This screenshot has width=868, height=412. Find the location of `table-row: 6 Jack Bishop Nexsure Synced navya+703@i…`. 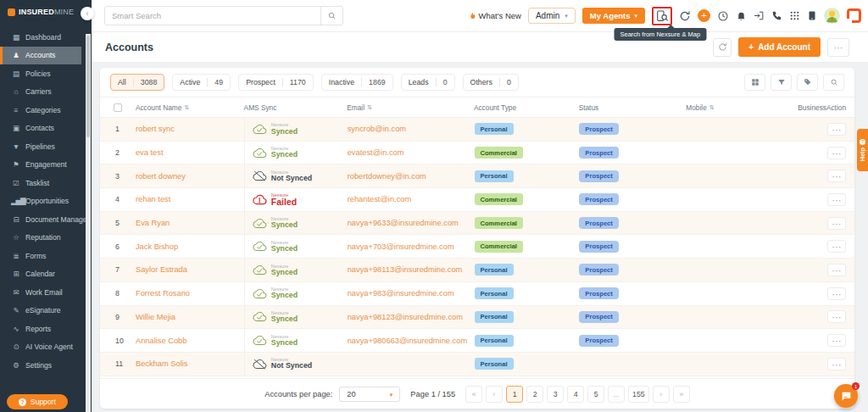

table-row: 6 Jack Bishop Nexsure Synced navya+703@i… is located at coordinates (477, 247).